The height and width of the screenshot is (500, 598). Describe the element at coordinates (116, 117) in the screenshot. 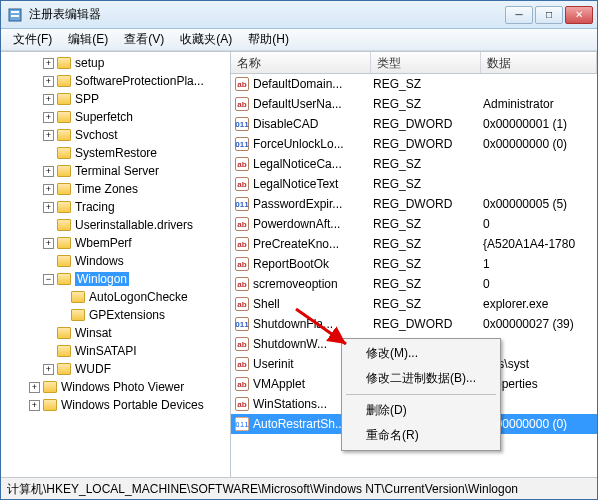

I see `tree-item: +Superfetch` at that location.